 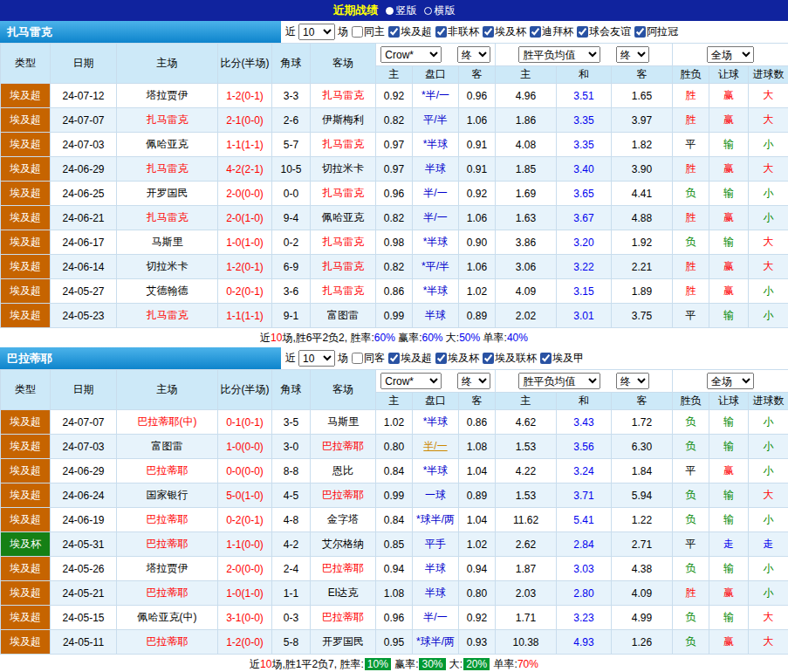 I want to click on same-side-filter: 同主, so click(x=367, y=31).